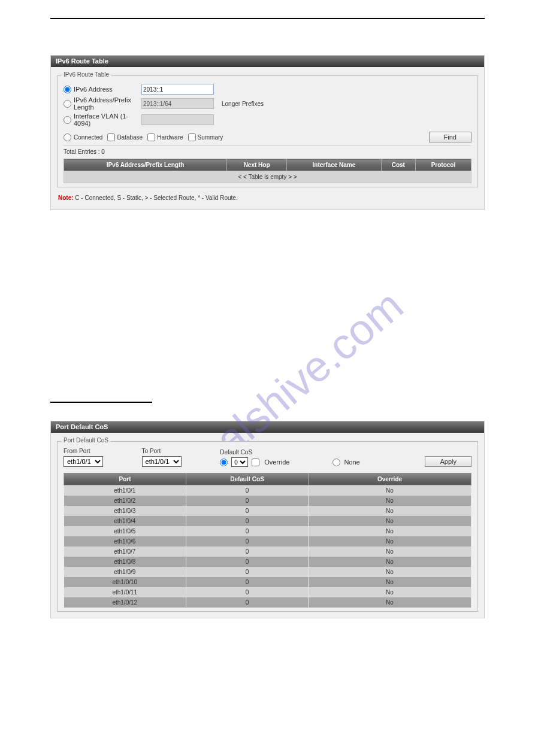  I want to click on radio-ipv6-address, so click(67, 90).